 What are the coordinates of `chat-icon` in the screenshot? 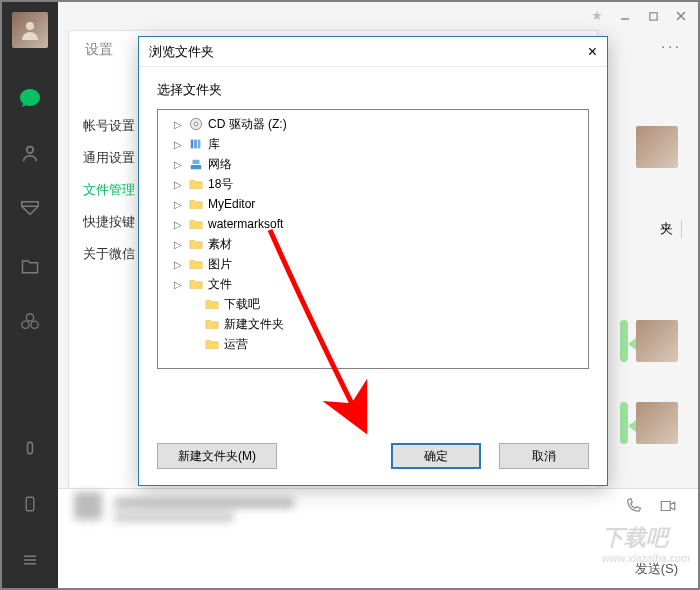 It's located at (30, 98).